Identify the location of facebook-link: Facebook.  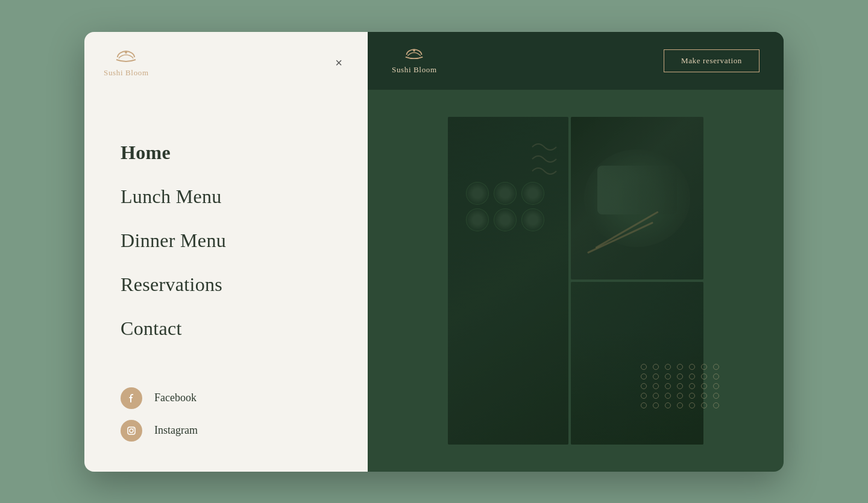
(244, 398).